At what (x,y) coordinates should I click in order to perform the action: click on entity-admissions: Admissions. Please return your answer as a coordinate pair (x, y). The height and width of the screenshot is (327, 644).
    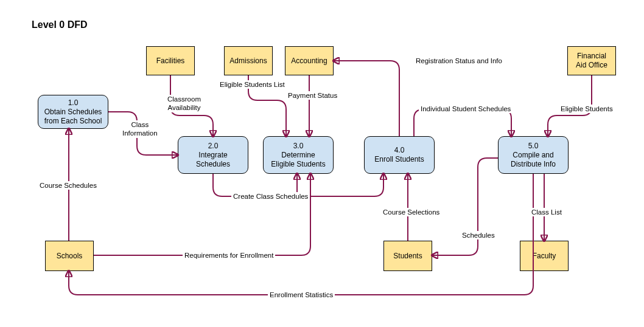
    Looking at the image, I should click on (248, 61).